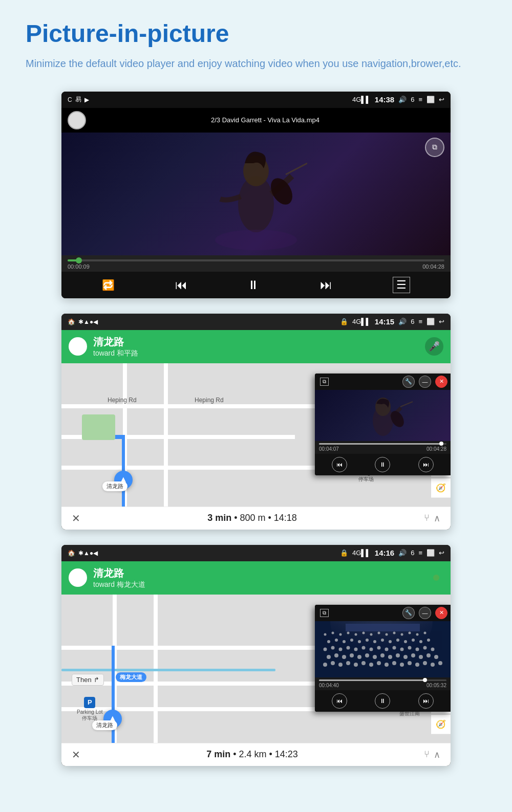  Describe the element at coordinates (209, 400) in the screenshot. I see `heping-label-2: Heping Rd` at that location.